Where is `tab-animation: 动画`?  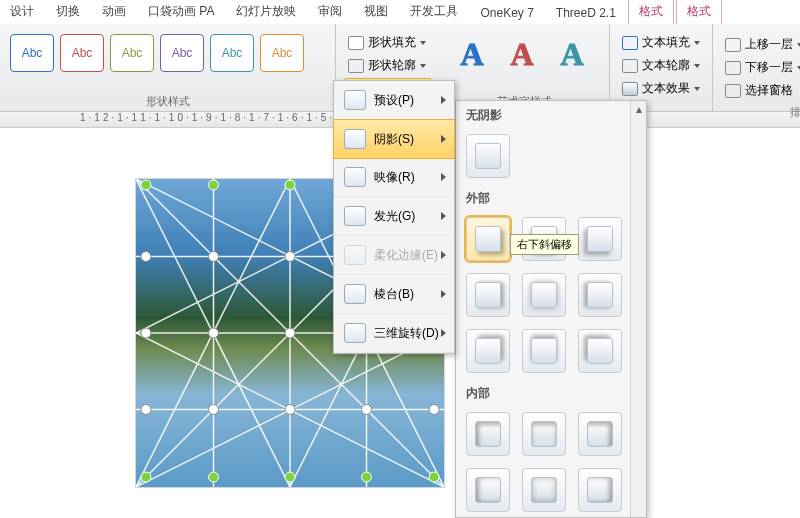 tab-animation: 动画 is located at coordinates (114, 12).